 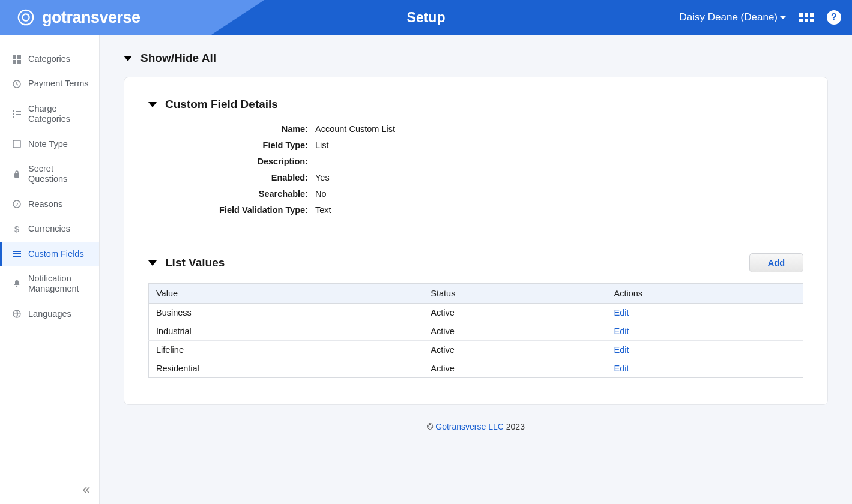 I want to click on sidebar-item-label: Payment Terms, so click(x=58, y=84).